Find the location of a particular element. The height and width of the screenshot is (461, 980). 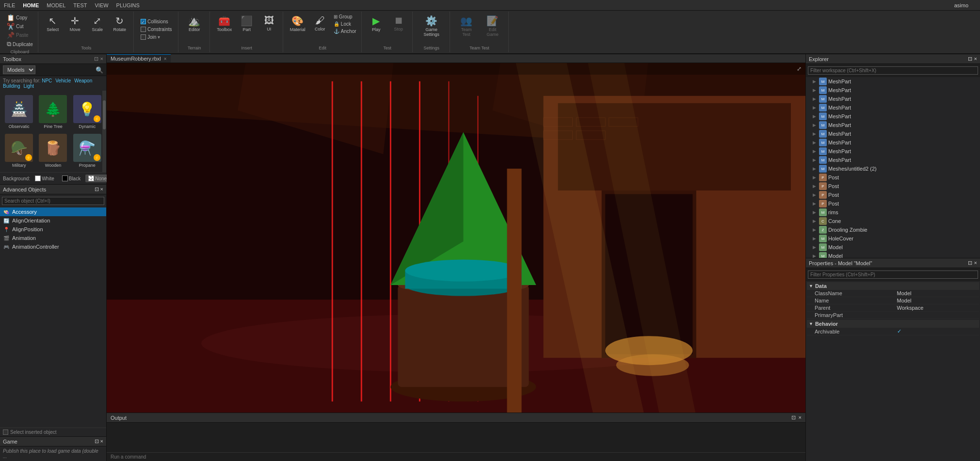

models-search-button: 🔍 is located at coordinates (99, 70).